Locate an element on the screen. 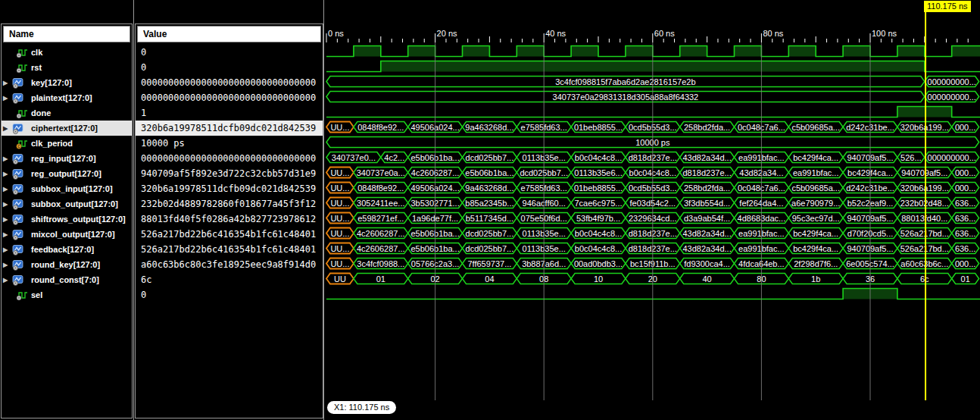 Image resolution: width=980 pixels, height=420 pixels. svg-text: c is located at coordinates (19, 146).